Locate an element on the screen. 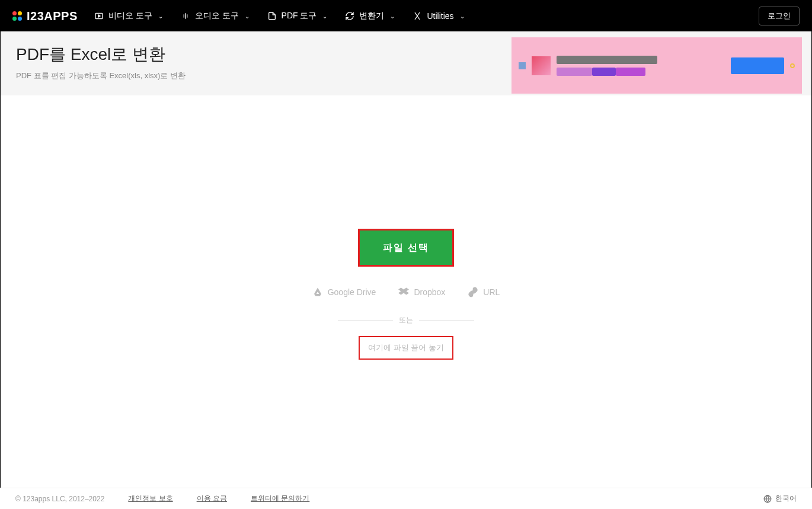  nav-audio-tools: 오디오 도구 ⌄ is located at coordinates (215, 16).